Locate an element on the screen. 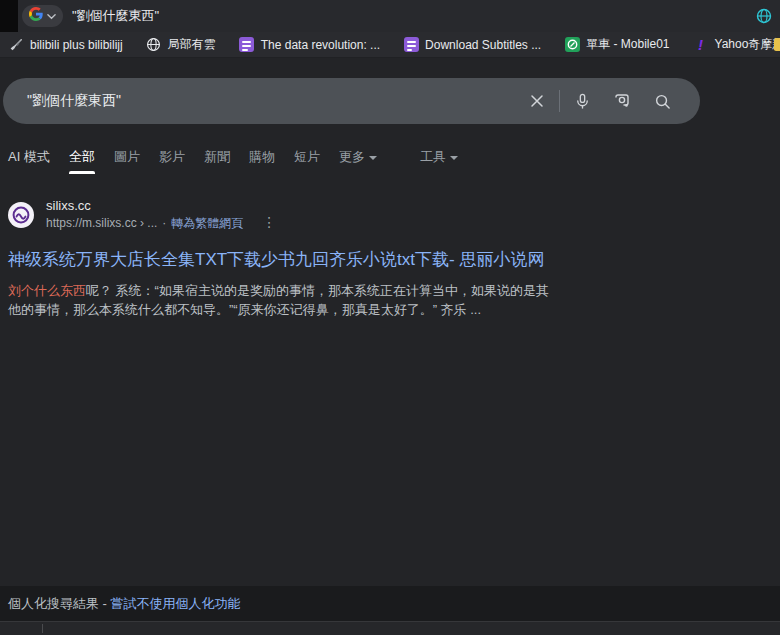 Image resolution: width=780 pixels, height=635 pixels. bookmark-label: Yahoo奇摩新聞 is located at coordinates (748, 44).